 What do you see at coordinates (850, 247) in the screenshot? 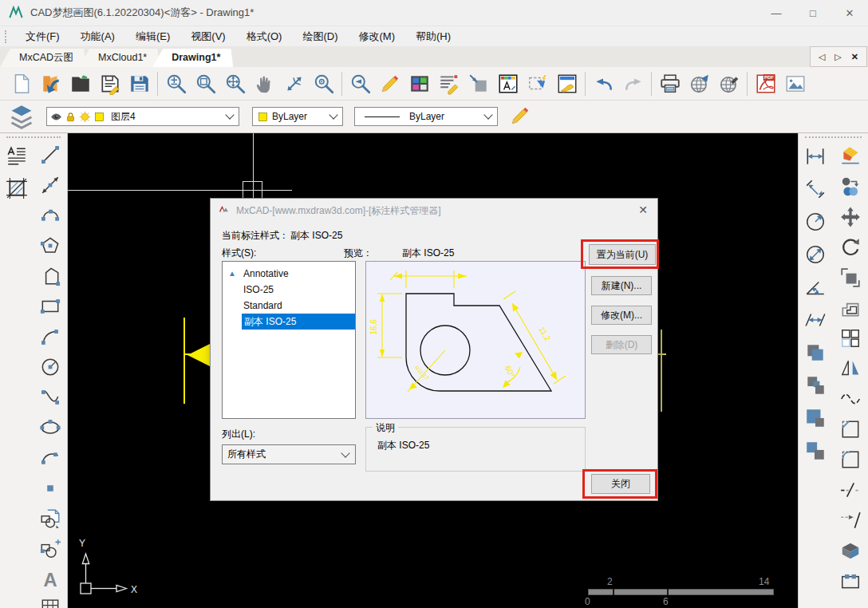
I see `rotate-icon` at bounding box center [850, 247].